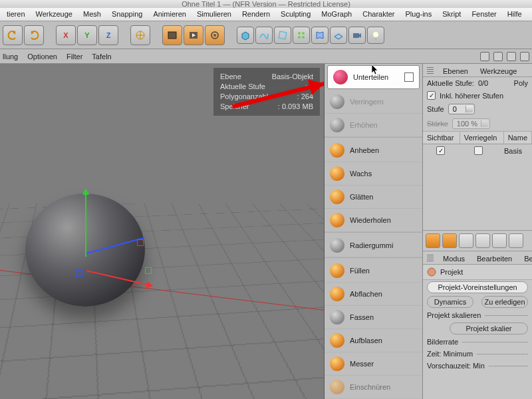  I want to click on view-menu: llung, so click(11, 57).